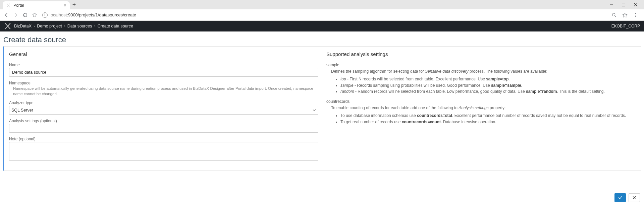 This screenshot has height=204, width=644. What do you see at coordinates (6, 15) in the screenshot?
I see `back-button` at bounding box center [6, 15].